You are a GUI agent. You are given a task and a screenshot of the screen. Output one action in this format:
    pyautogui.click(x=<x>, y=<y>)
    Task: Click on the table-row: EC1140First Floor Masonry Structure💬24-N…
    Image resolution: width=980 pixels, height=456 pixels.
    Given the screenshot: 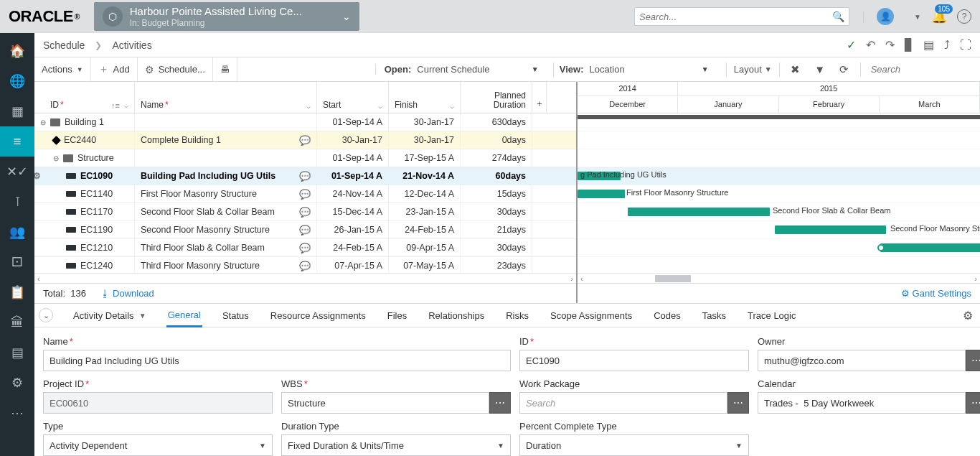 What is the action you would take?
    pyautogui.click(x=306, y=194)
    